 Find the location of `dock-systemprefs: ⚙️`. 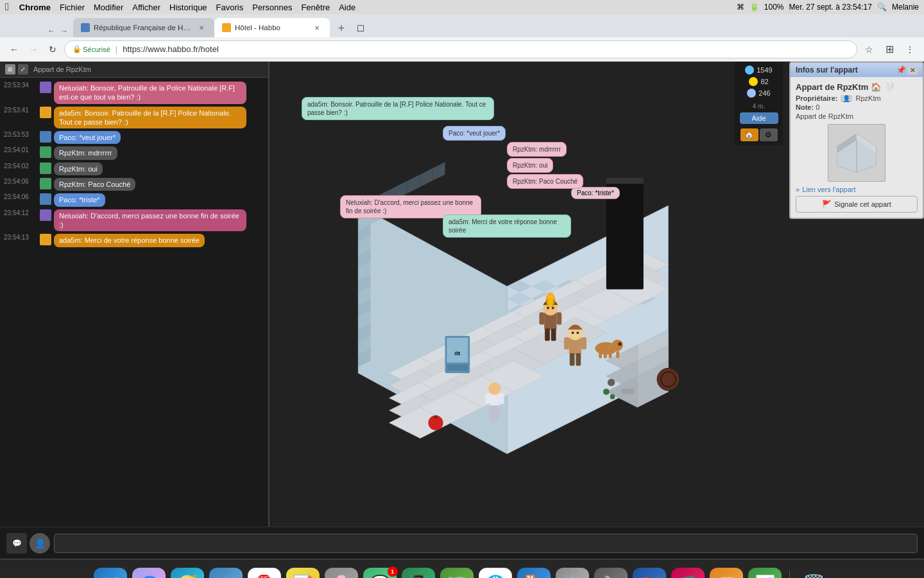

dock-systemprefs: ⚙️ is located at coordinates (572, 573).